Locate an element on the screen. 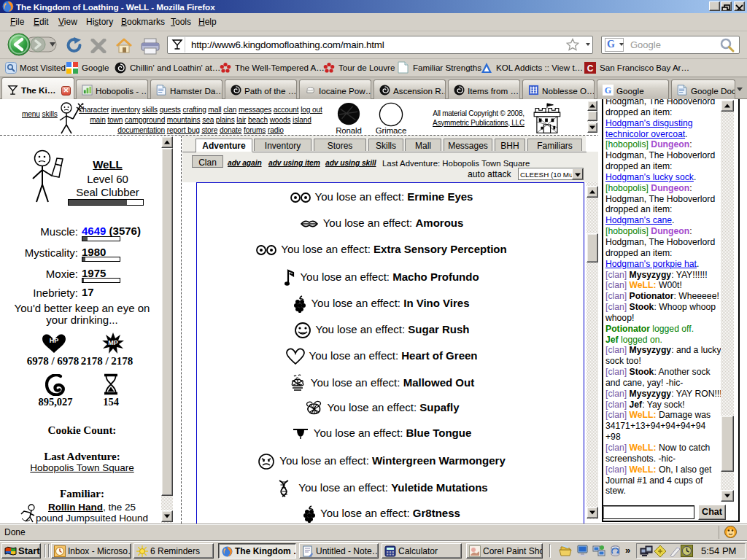 This screenshot has height=560, width=747. svg-text: HP is located at coordinates (54, 341).